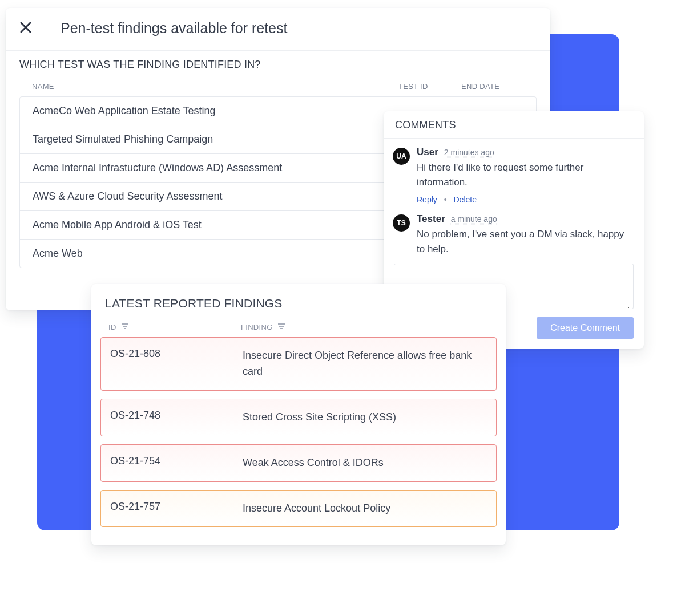 The width and height of the screenshot is (685, 616). I want to click on th-name: NAME, so click(215, 87).